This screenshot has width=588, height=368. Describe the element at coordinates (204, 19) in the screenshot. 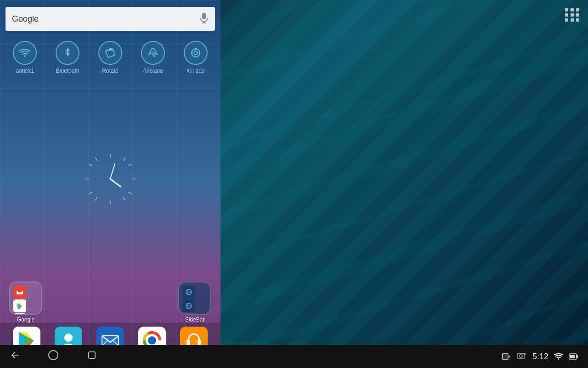

I see `mic-icon` at that location.